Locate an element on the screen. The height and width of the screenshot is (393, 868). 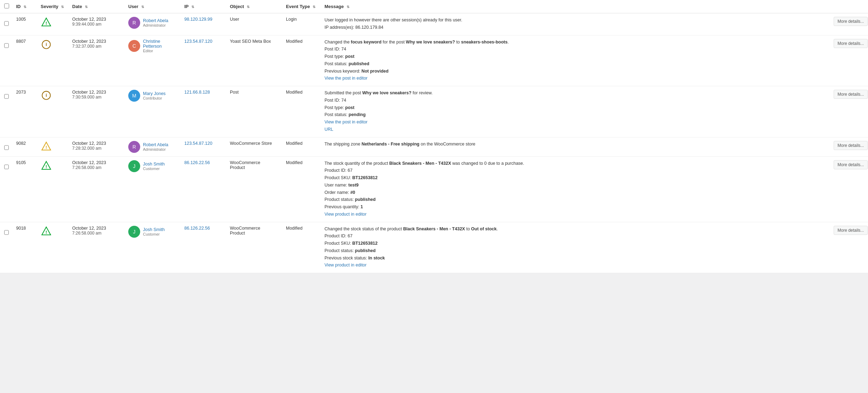
row-ip: 86.126.22.56 is located at coordinates (203, 248).